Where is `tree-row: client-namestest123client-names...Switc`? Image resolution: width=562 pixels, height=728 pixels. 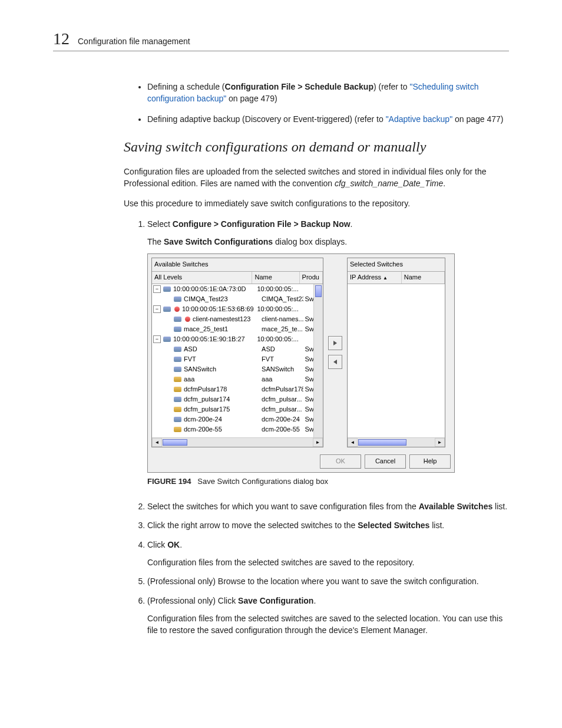 tree-row: client-namestest123client-names...Switc is located at coordinates (237, 319).